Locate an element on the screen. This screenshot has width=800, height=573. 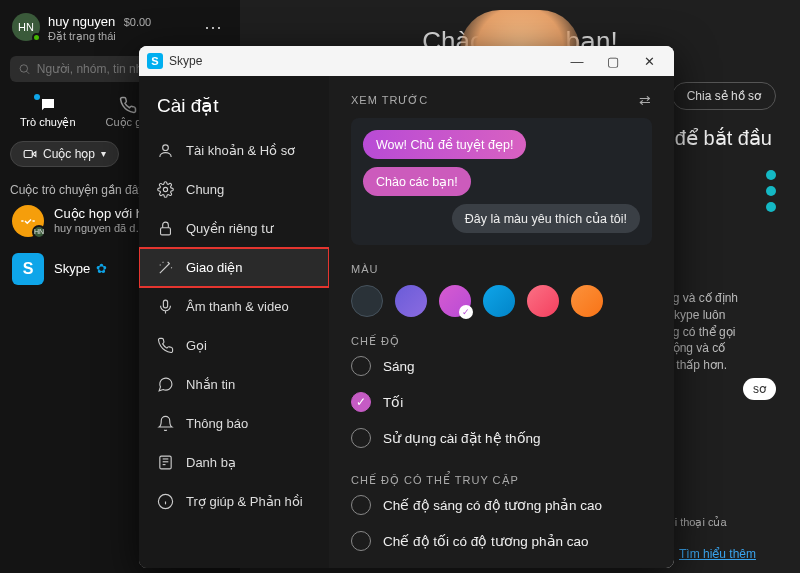
hero-illustration is located at coordinates (520, 30).